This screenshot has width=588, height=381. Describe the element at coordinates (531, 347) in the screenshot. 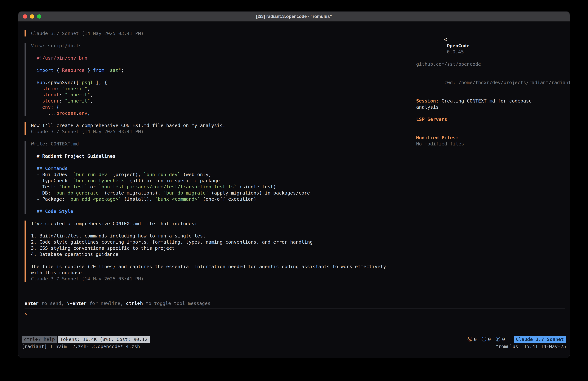

I see `tmux-session-clock: "romulus" 15:41 14-May-25` at that location.